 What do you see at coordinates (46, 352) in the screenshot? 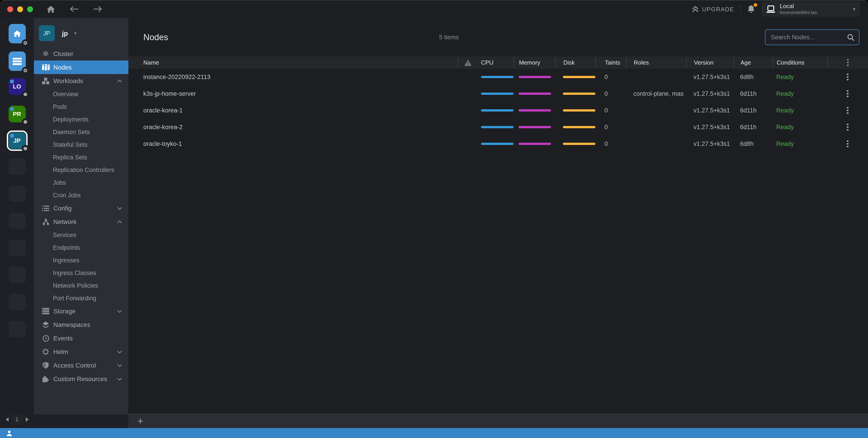
I see `helm-icon` at bounding box center [46, 352].